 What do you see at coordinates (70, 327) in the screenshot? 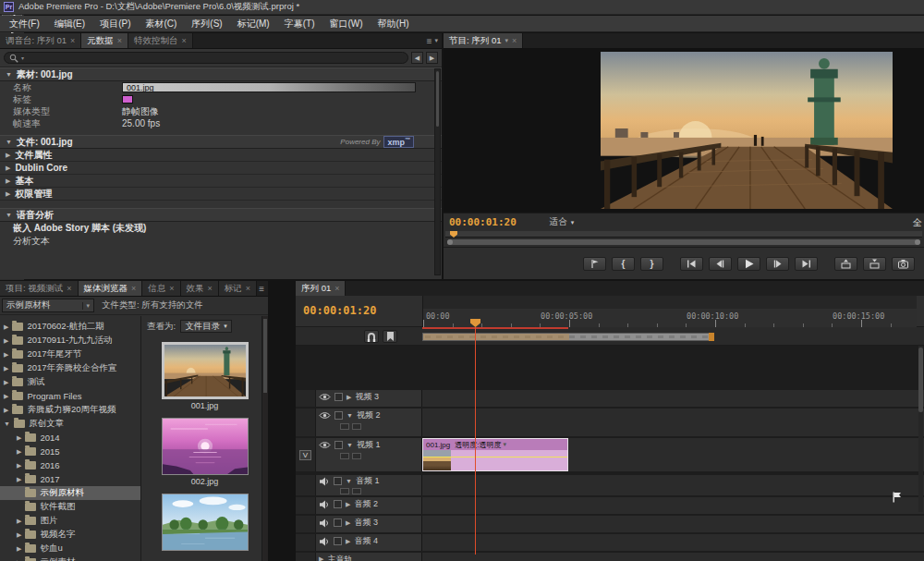
I see `tree-item: ▶20170602-航拍二期` at bounding box center [70, 327].